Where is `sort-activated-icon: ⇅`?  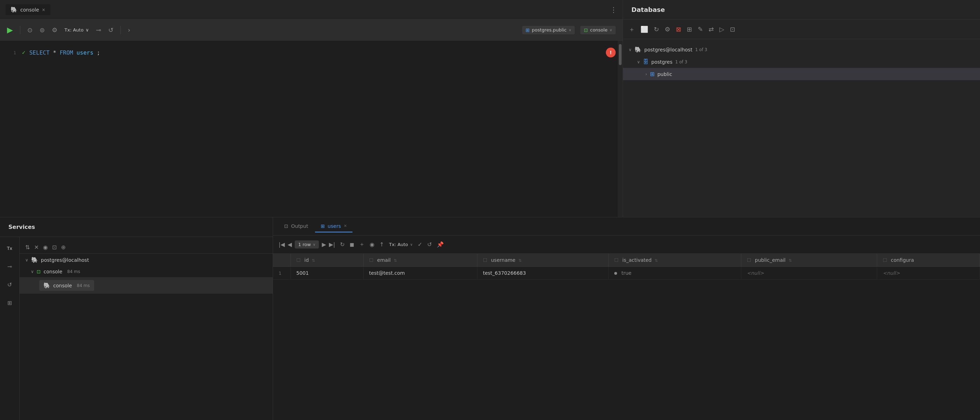 sort-activated-icon: ⇅ is located at coordinates (656, 261).